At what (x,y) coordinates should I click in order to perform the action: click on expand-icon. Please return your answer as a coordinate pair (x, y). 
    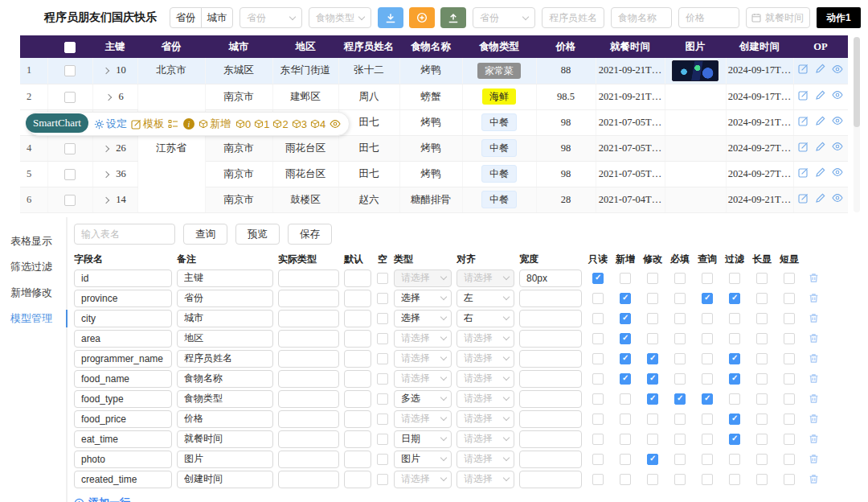
    Looking at the image, I should click on (106, 148).